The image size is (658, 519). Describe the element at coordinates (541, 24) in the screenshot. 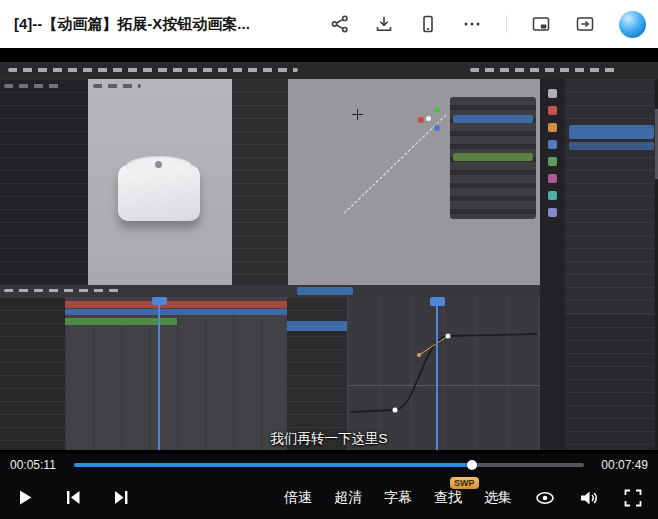

I see `pip-icon` at that location.